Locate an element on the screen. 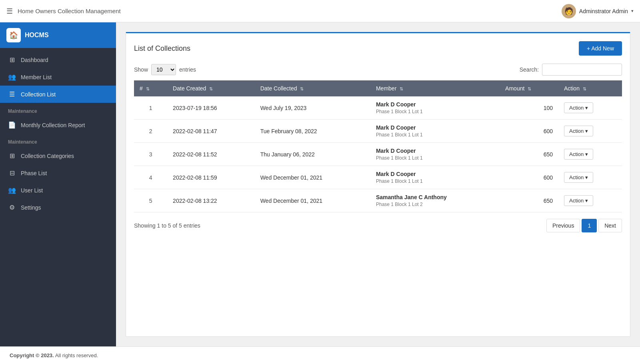 The height and width of the screenshot is (364, 640). sidebar-item-collection-list: ☰ Collection List is located at coordinates (58, 94).